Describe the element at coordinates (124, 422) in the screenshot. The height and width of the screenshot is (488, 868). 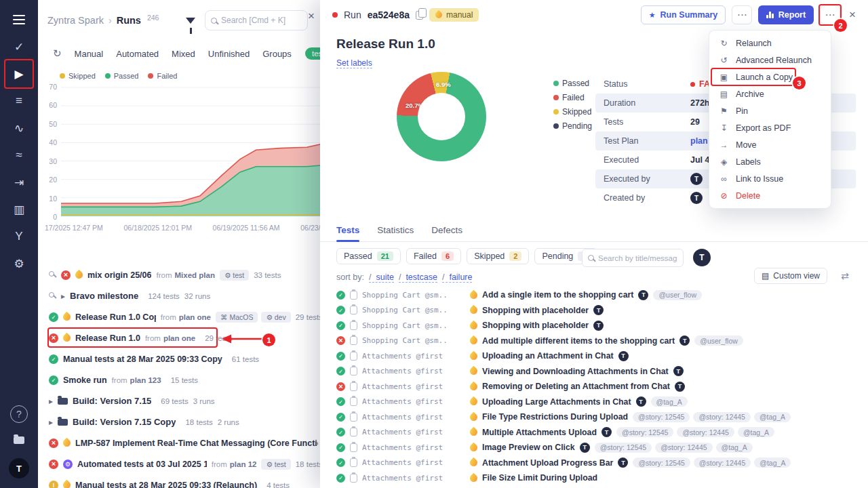
I see `run-title: Build: Version 7.15 Copy` at that location.